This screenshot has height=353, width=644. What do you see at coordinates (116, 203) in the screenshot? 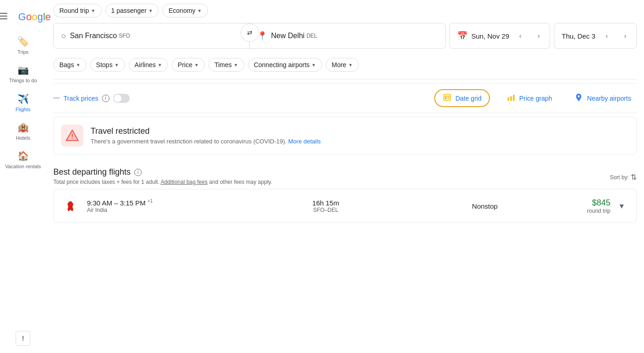
I see `depart-time: 9:30 AM – 3:15 PM` at bounding box center [116, 203].